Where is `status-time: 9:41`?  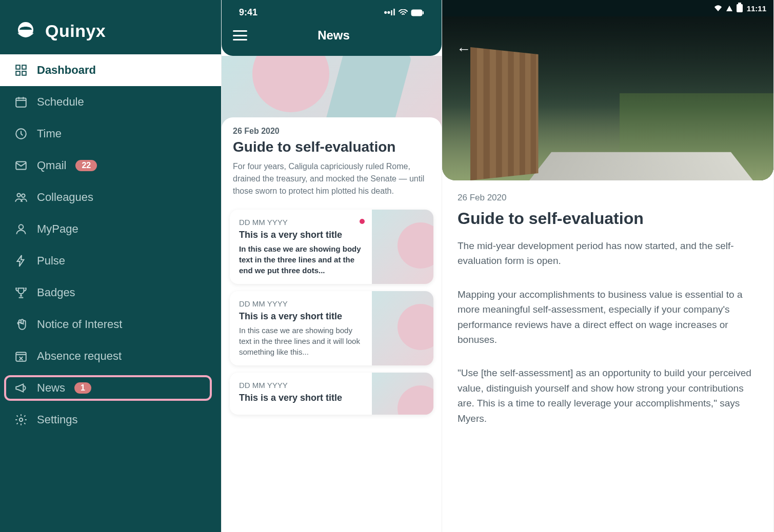
status-time: 9:41 is located at coordinates (248, 12).